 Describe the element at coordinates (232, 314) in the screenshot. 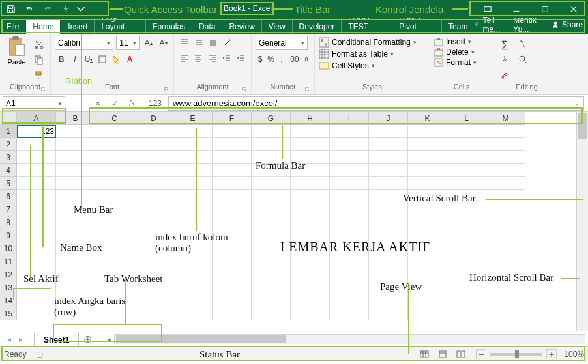

I see `cell-F15` at that location.